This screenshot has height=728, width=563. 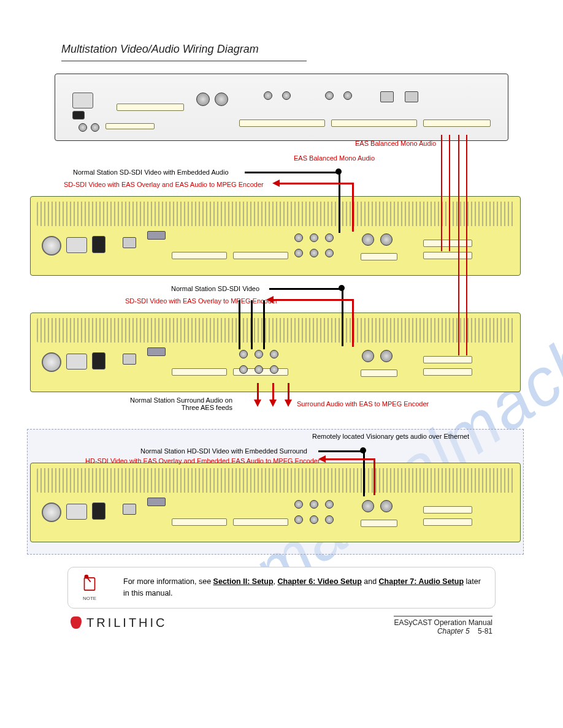 I want to click on label-sd-overlay: SD-SDI Video with EAS Overlay to MPEG En…, so click(x=201, y=301).